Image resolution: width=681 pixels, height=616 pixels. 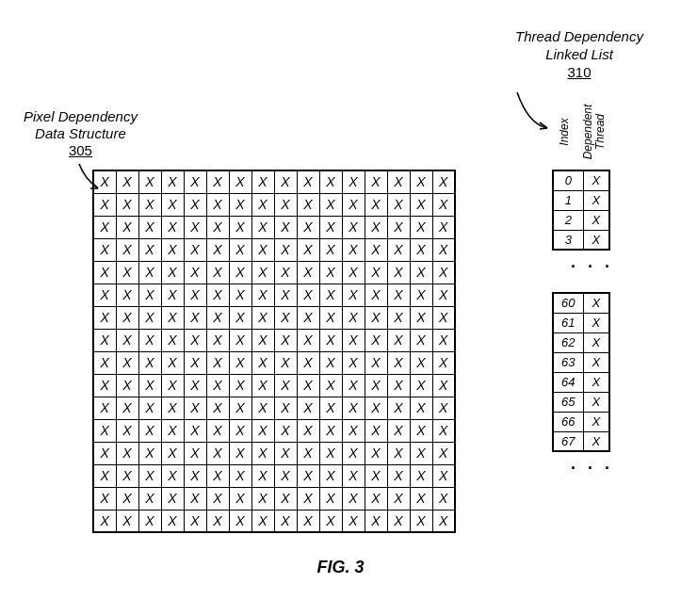 What do you see at coordinates (81, 117) in the screenshot?
I see `left-label-line1: Pixel Dependency` at bounding box center [81, 117].